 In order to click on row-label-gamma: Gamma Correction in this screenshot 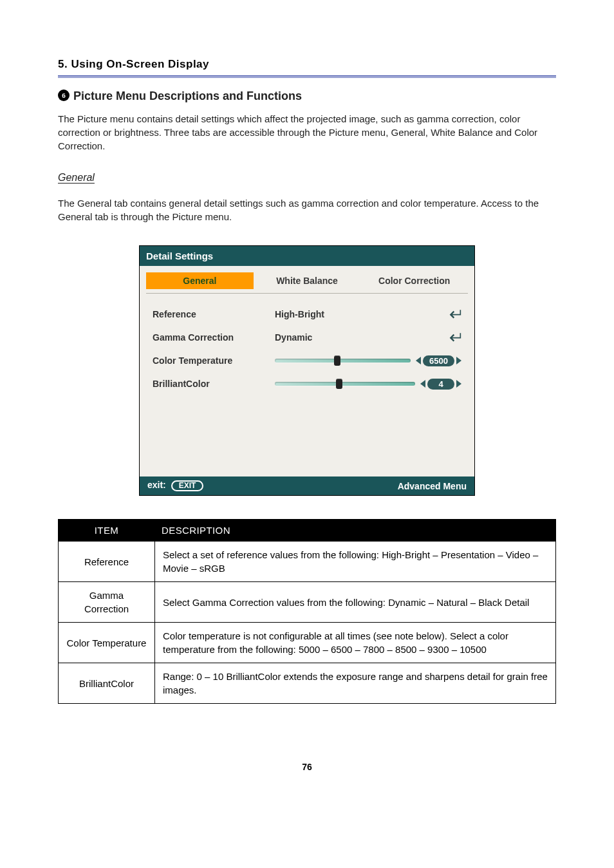, I will do `click(214, 337)`.